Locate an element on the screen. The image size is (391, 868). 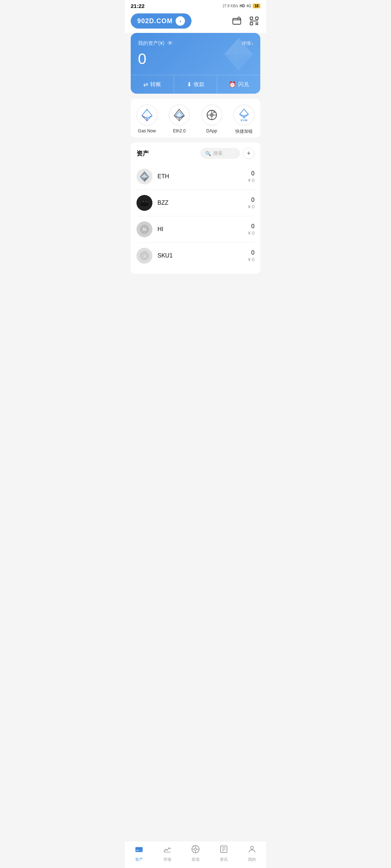
wallet-add-icon is located at coordinates (237, 21).